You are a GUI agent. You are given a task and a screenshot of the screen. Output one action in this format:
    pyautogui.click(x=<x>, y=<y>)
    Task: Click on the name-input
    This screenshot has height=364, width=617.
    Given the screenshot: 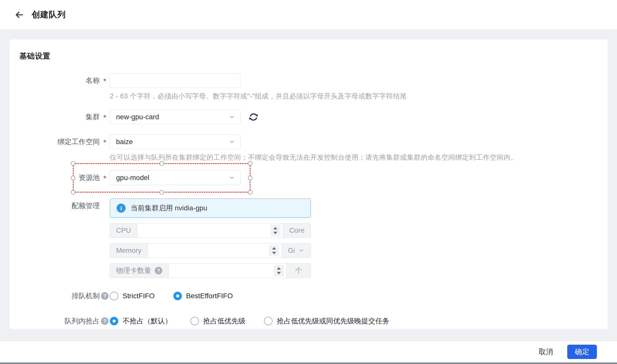 What is the action you would take?
    pyautogui.click(x=175, y=81)
    